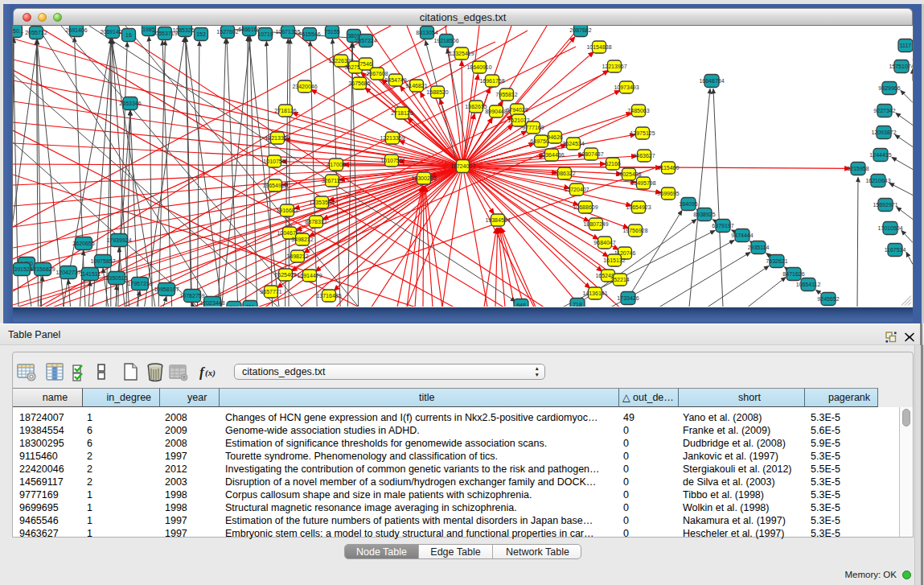 The height and width of the screenshot is (585, 924). I want to click on svg-text: 7485063, so click(639, 111).